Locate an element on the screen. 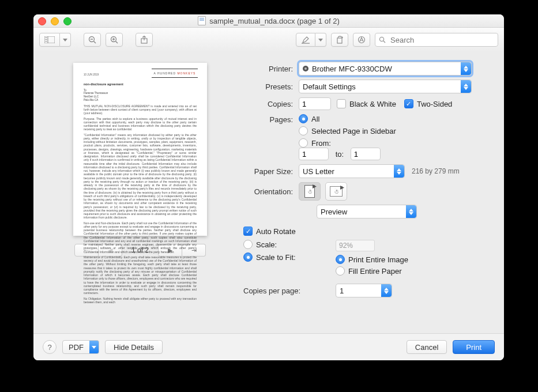  pages-label: Pages: is located at coordinates (268, 119).